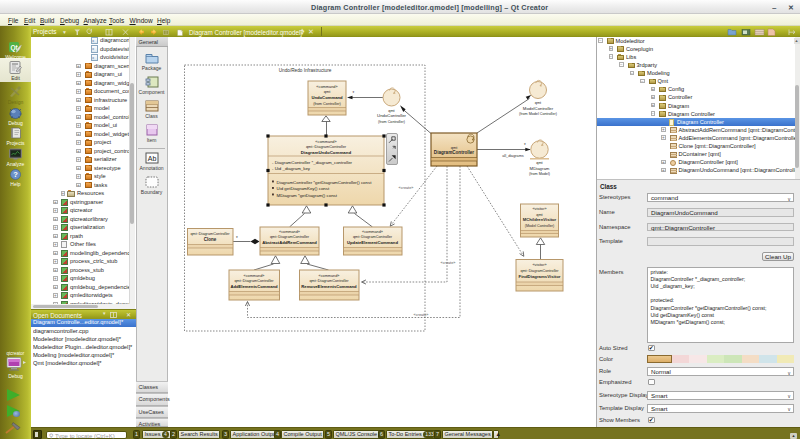  Describe the element at coordinates (329, 286) in the screenshot. I see `svg-text: RemoveElementsCommand` at that location.